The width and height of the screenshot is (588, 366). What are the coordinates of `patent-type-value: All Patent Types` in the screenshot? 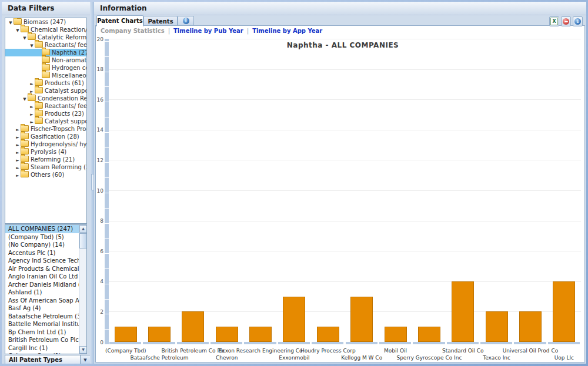 It's located at (35, 360).